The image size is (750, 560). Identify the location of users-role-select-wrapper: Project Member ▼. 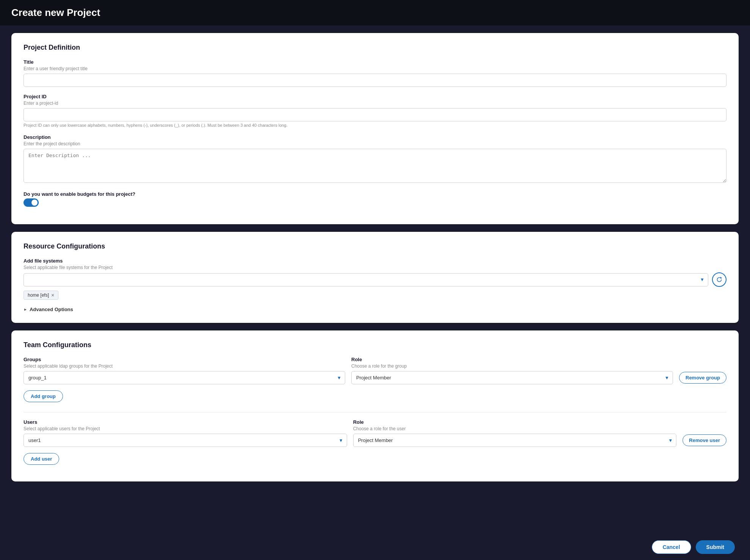
(515, 440).